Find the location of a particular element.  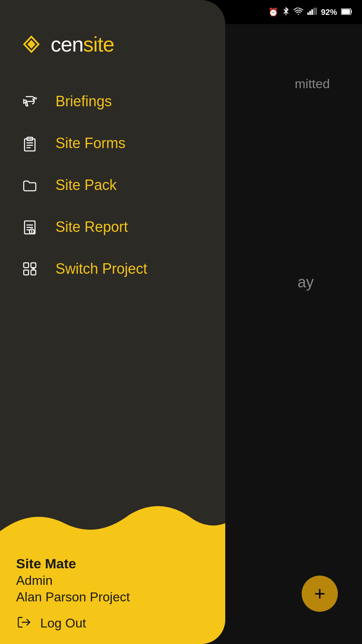

grid-icon is located at coordinates (30, 269).